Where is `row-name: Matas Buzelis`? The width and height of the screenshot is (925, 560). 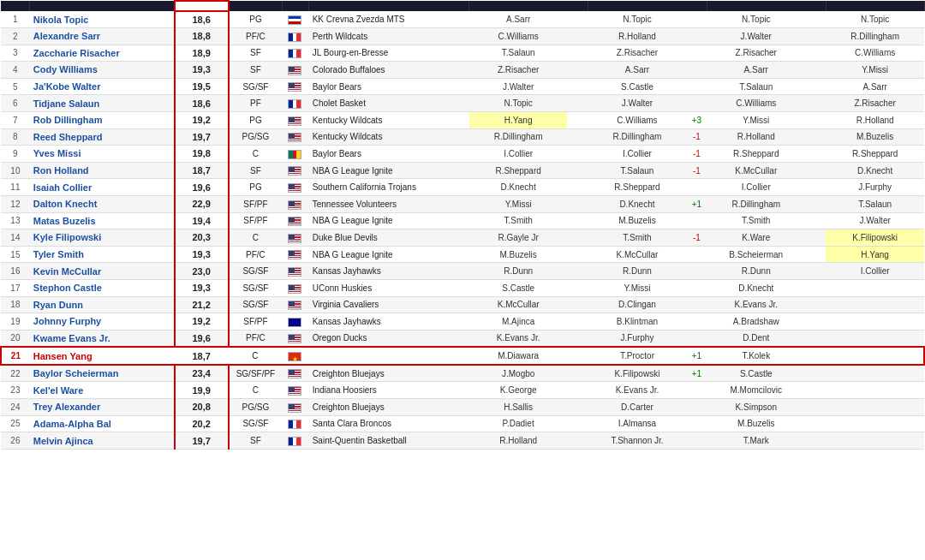
row-name: Matas Buzelis is located at coordinates (103, 221).